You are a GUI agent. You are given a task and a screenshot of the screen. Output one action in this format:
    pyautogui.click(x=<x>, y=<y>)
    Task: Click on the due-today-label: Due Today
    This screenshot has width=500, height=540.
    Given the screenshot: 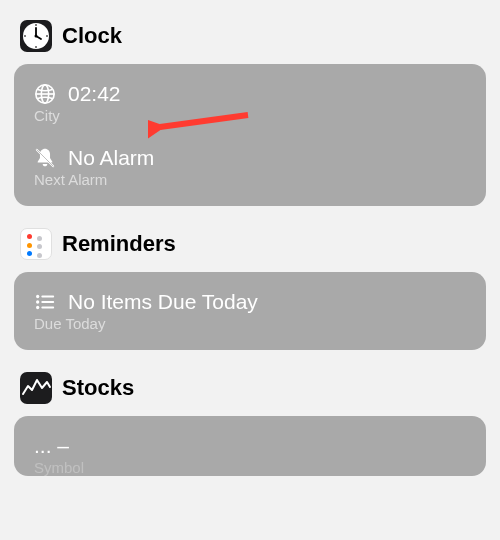 What is the action you would take?
    pyautogui.click(x=250, y=324)
    